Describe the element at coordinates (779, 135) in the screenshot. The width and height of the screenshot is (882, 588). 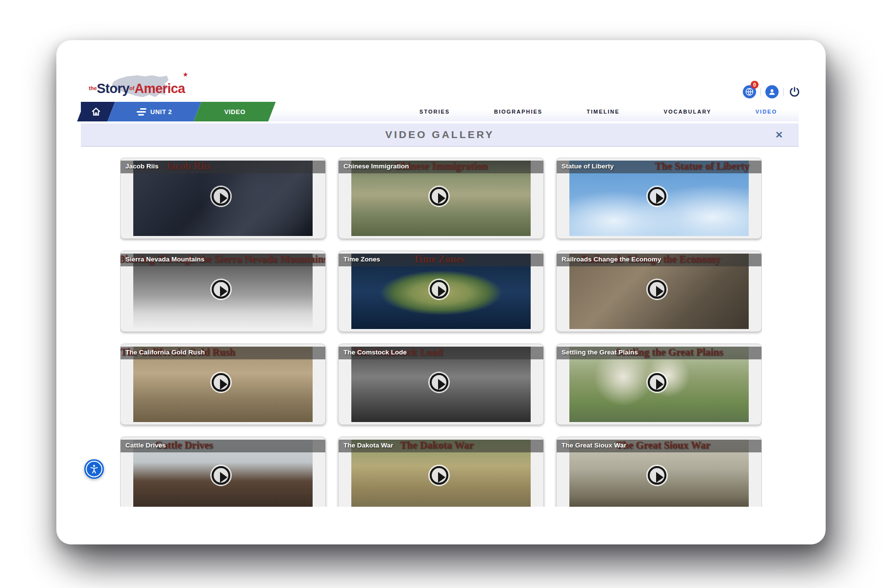
I see `close-icon: ✕` at that location.